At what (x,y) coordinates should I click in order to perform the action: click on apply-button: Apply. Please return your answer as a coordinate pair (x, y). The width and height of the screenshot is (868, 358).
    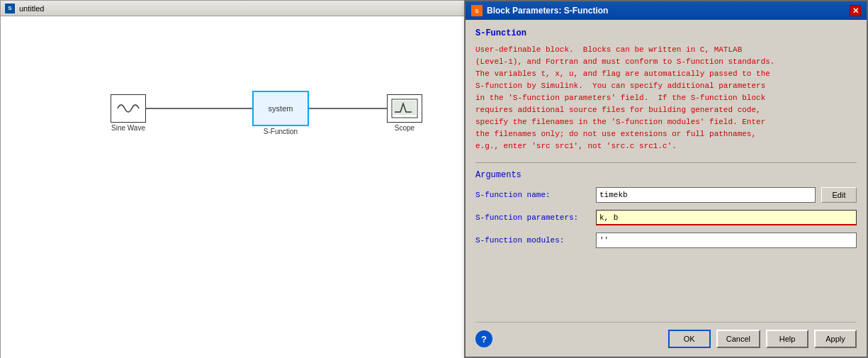
    Looking at the image, I should click on (835, 339).